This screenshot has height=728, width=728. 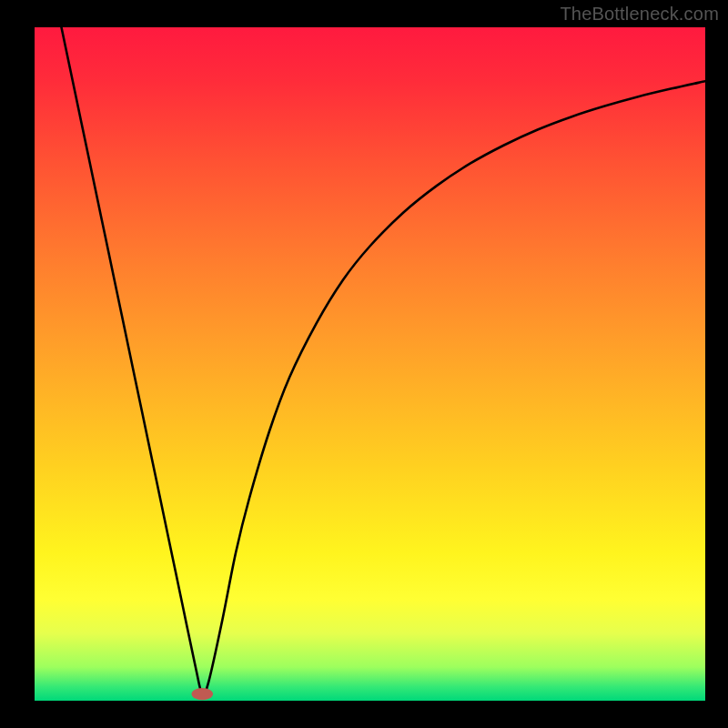 I want to click on attribution-label: TheBottleneck.com, so click(x=639, y=15).